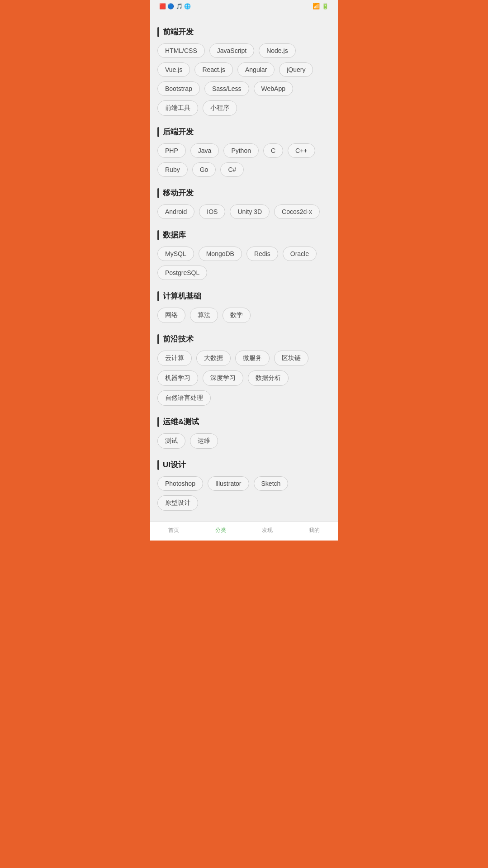  Describe the element at coordinates (277, 51) in the screenshot. I see `tag-frontend-2: Node.js` at that location.